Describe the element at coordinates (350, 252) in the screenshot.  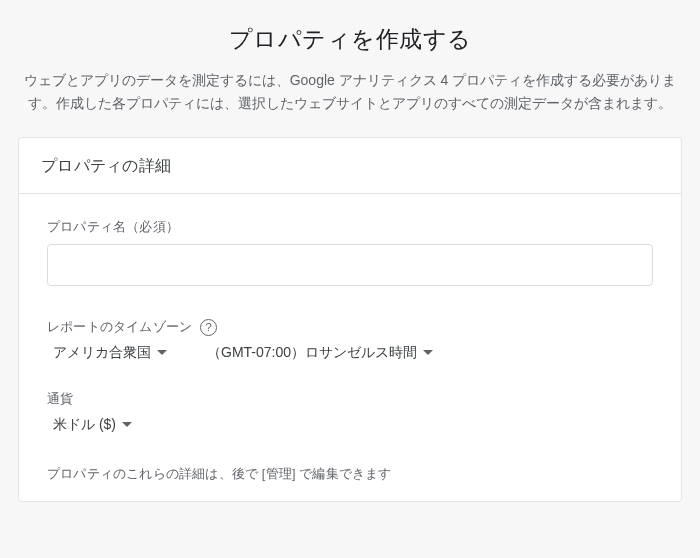
I see `property-name-field: プロパティ名（必須）` at that location.